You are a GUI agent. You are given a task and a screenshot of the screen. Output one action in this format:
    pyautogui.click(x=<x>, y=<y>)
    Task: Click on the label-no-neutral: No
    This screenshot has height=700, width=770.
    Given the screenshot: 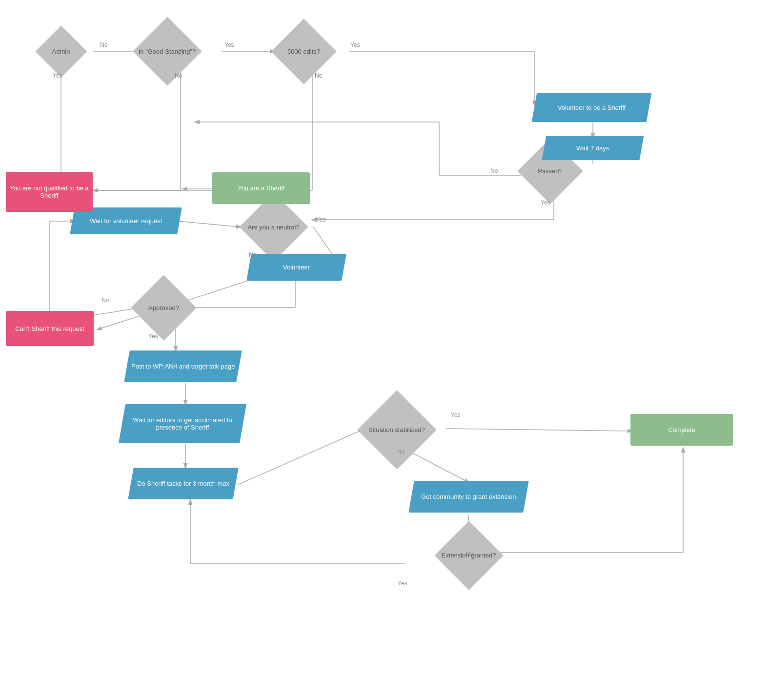 What is the action you would take?
    pyautogui.click(x=253, y=255)
    